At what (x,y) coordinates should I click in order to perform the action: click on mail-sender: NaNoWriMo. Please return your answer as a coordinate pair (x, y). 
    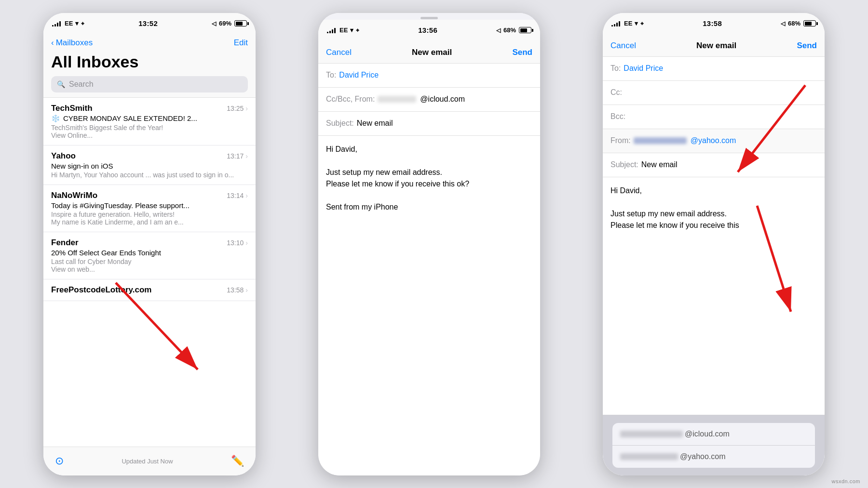
    Looking at the image, I should click on (74, 196).